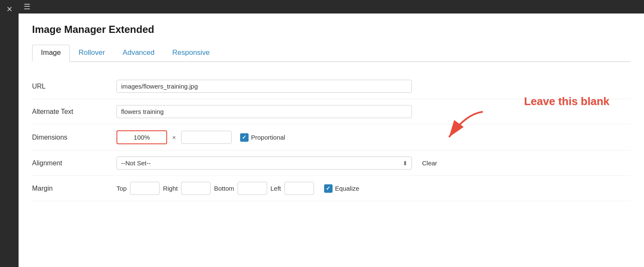 This screenshot has height=267, width=644. Describe the element at coordinates (331, 86) in the screenshot. I see `url-row: URL` at that location.